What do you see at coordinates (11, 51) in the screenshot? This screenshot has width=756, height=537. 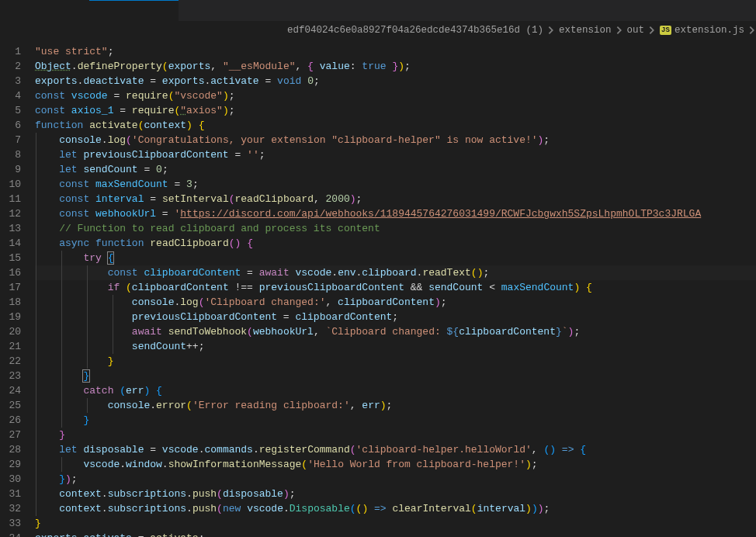 I see `line-number: 1` at bounding box center [11, 51].